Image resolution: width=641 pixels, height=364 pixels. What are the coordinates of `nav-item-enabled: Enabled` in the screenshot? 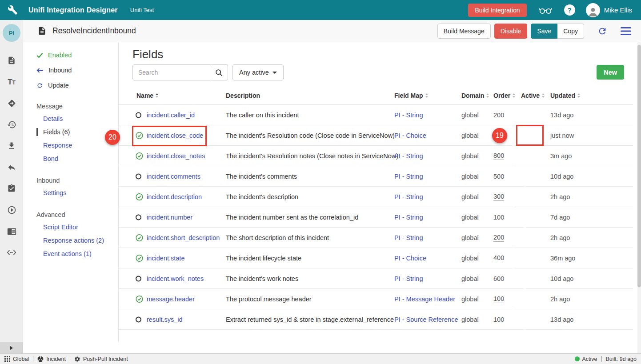 It's located at (71, 55).